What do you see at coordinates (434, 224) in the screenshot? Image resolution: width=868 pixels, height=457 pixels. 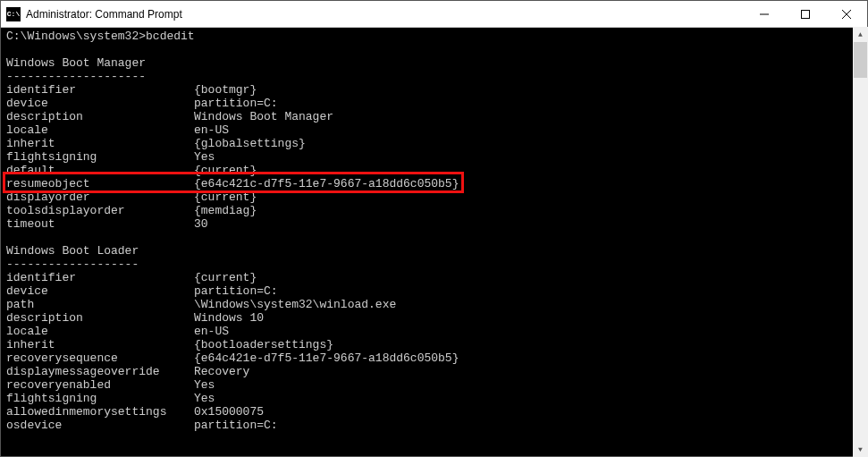 I see `output-row: timeout30` at bounding box center [434, 224].